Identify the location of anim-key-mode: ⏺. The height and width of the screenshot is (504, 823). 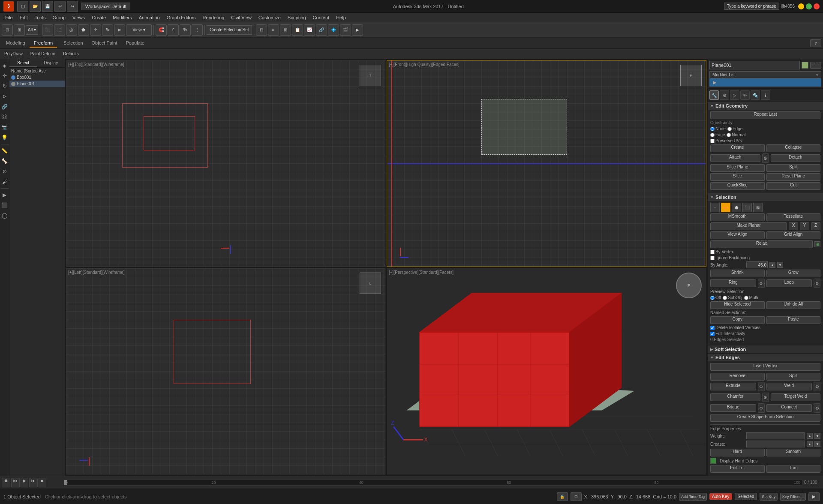
(6, 483).